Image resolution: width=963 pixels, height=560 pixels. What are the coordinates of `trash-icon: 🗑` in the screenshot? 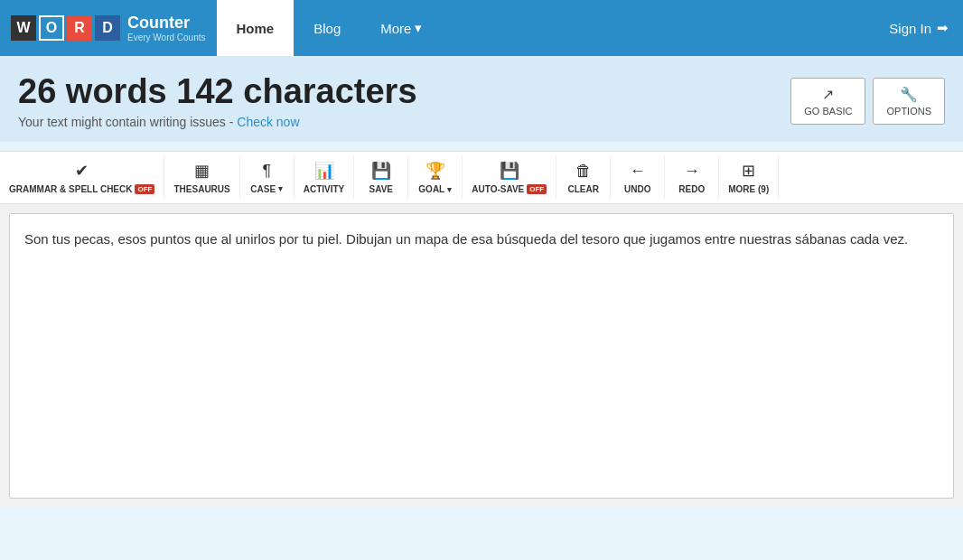 It's located at (584, 172).